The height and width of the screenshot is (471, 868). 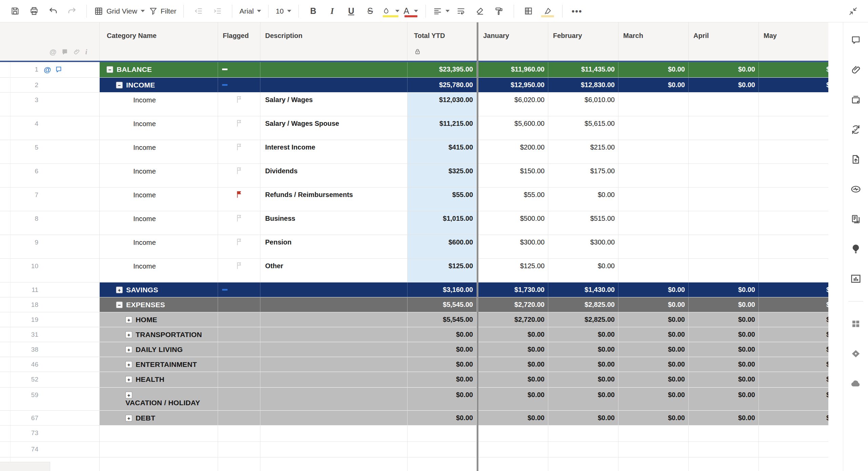 What do you see at coordinates (370, 11) in the screenshot?
I see `strikethrough-button: S` at bounding box center [370, 11].